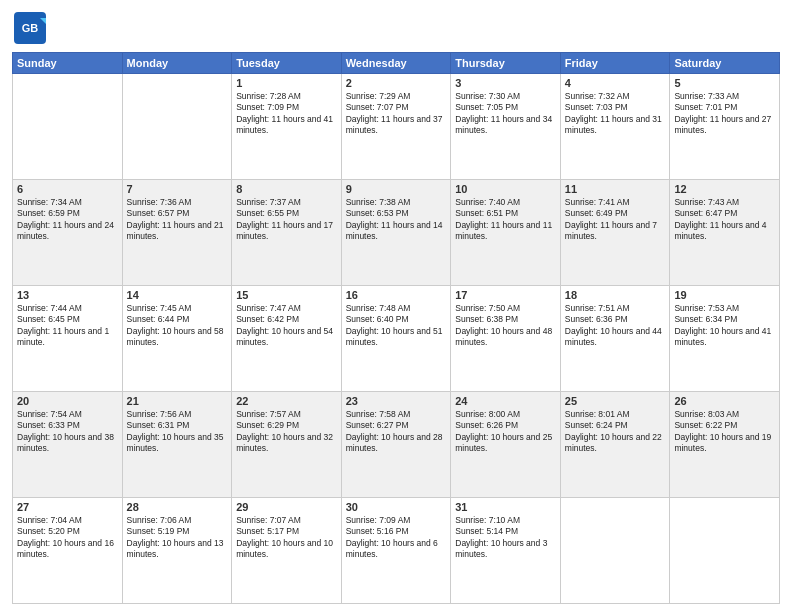  Describe the element at coordinates (396, 401) in the screenshot. I see `day-number: 23` at that location.